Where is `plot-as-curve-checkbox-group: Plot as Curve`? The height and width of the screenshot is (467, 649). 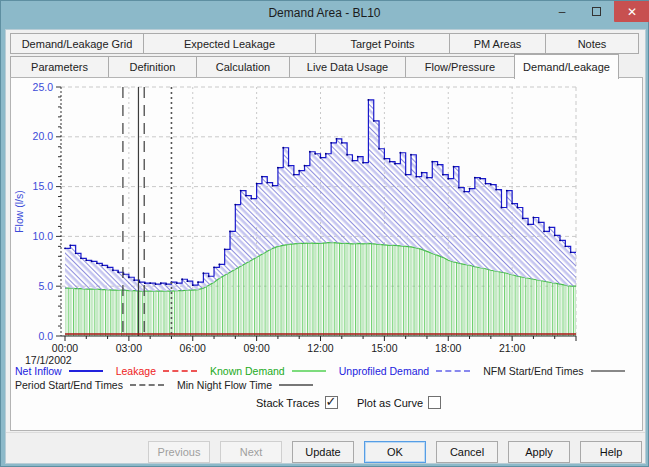
plot-as-curve-checkbox-group: Plot as Curve is located at coordinates (399, 402).